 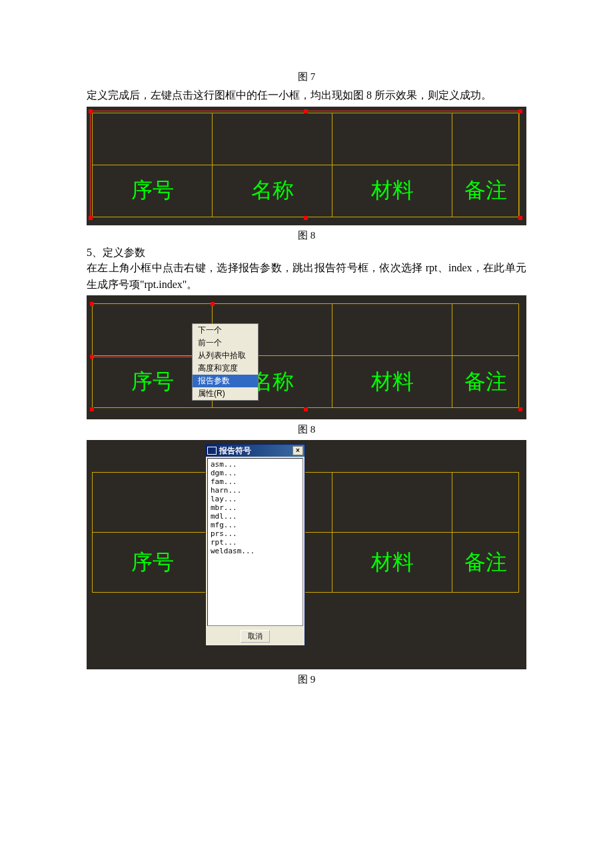 What do you see at coordinates (225, 356) in the screenshot?
I see `menu-item-pick: 从列表中拾取` at bounding box center [225, 356].